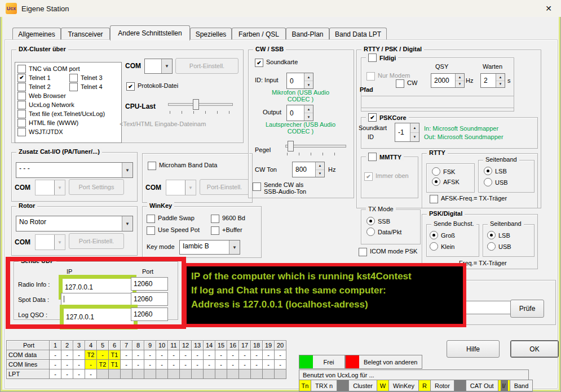 This screenshot has width=561, height=392. I want to click on psk-usb-radio: USB, so click(500, 247).